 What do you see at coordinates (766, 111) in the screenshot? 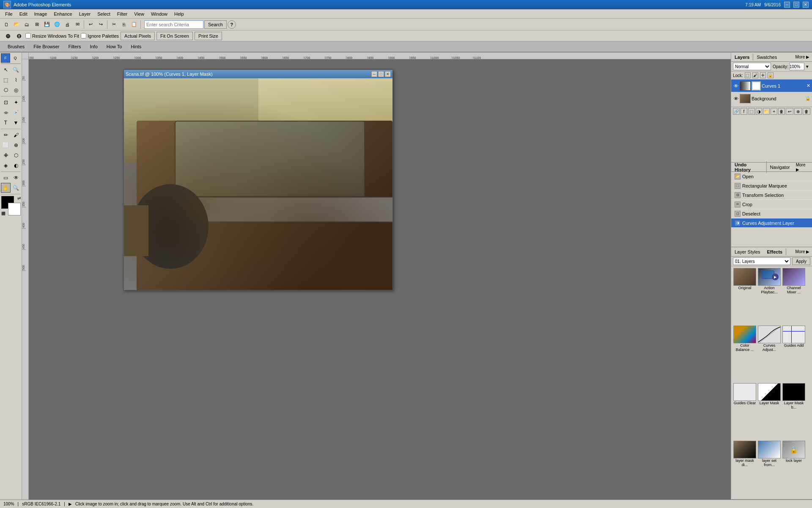
I see `layers-group-button: 📁` at bounding box center [766, 111].